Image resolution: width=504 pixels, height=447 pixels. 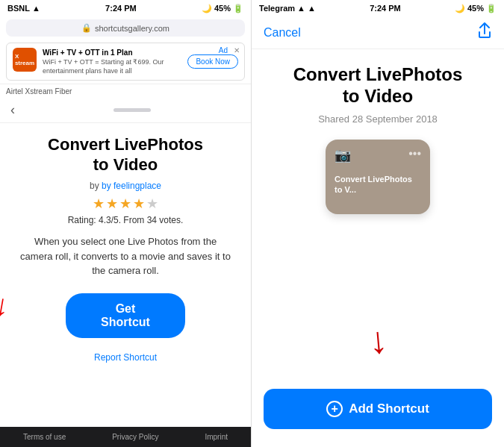 I want to click on airtel-row: Airtel Xstream Fiber, so click(x=125, y=91).